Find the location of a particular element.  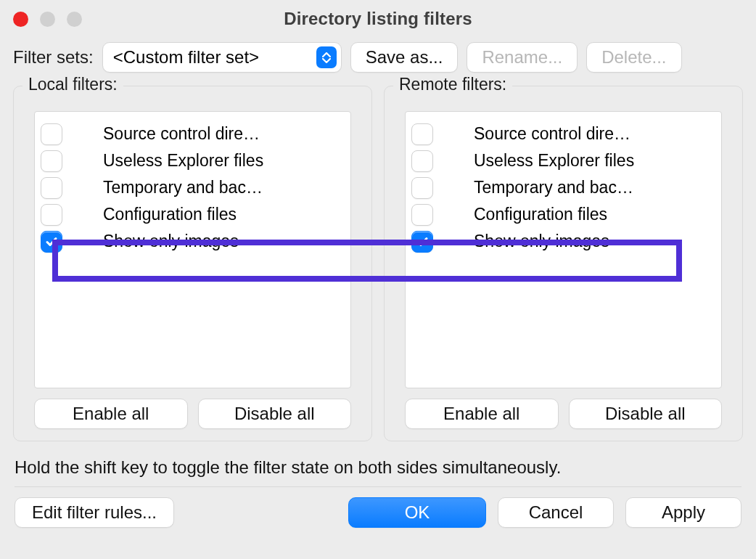

local-filter-row: Show only images is located at coordinates (193, 241).